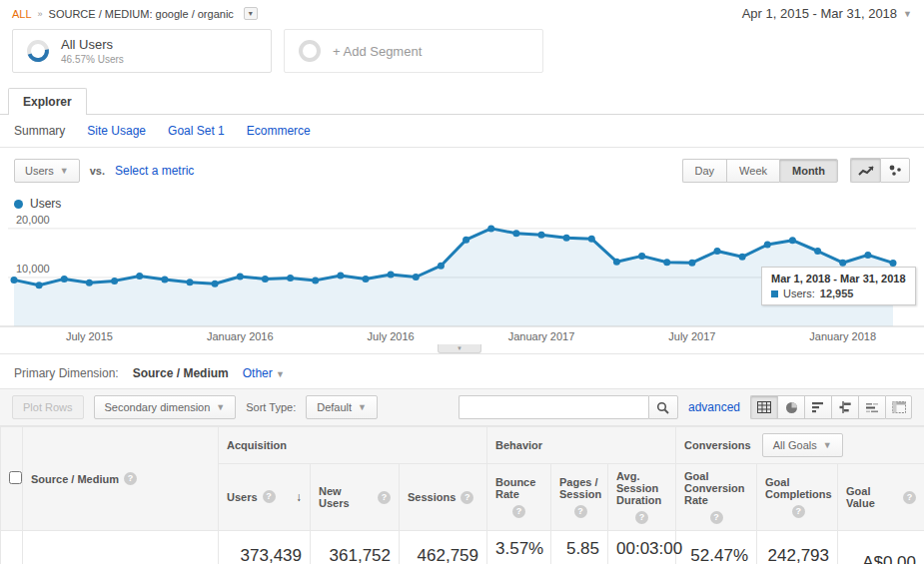 The height and width of the screenshot is (564, 924). What do you see at coordinates (142, 51) in the screenshot?
I see `segment-all-users: All Users 46.57% Users` at bounding box center [142, 51].